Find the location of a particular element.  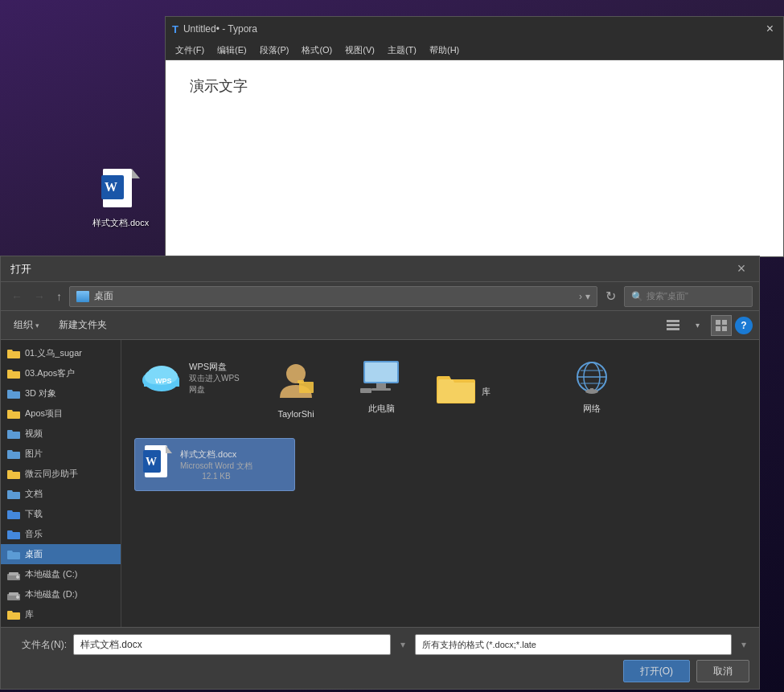

typora-menubar: 文件(F) 编辑(E) 段落(P) 格式(O) 视图(V) 主题(T) 帮助(H… is located at coordinates (474, 51).